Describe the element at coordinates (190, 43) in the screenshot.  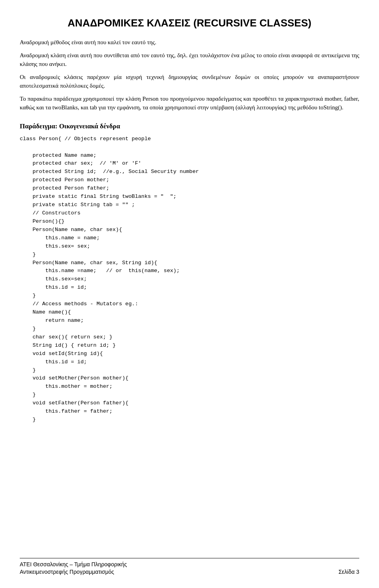
I see `paragraph-1: Αναδρομική μέθοδος είναι αυτή που καλεί …` at that location.